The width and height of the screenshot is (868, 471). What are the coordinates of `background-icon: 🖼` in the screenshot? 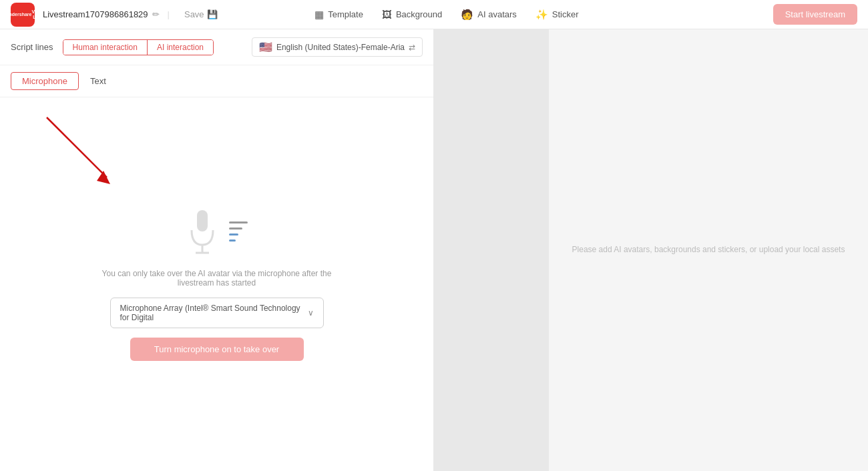 It's located at (387, 15).